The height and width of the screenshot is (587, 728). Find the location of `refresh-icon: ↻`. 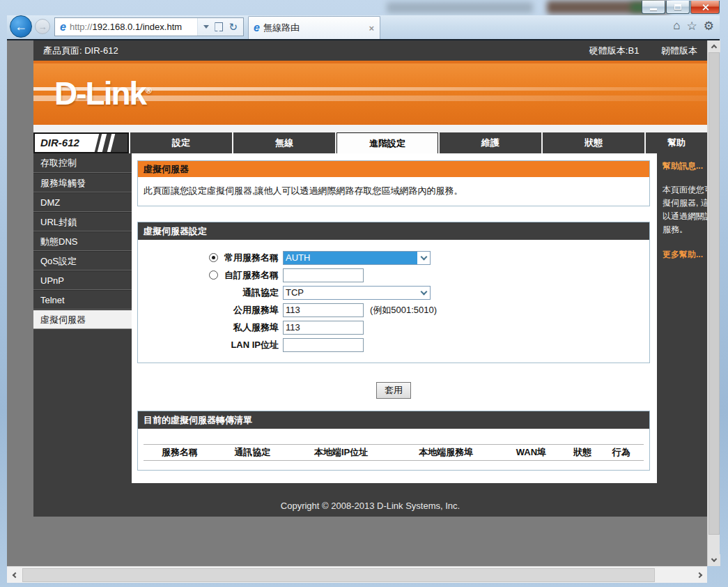

refresh-icon: ↻ is located at coordinates (233, 27).